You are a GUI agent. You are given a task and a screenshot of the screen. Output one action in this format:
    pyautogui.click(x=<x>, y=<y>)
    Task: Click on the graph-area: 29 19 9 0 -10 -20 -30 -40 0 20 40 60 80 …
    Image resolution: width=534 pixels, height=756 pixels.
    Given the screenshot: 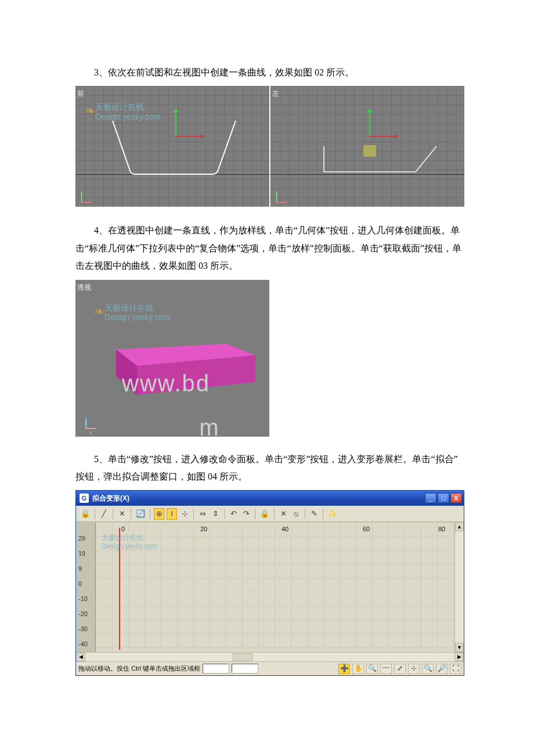 What is the action you would take?
    pyautogui.click(x=270, y=587)
    